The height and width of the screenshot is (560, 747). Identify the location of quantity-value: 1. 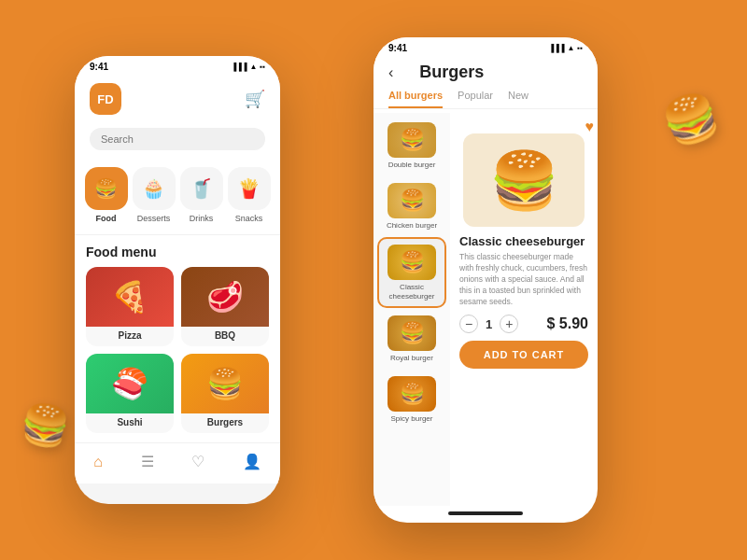
(489, 325).